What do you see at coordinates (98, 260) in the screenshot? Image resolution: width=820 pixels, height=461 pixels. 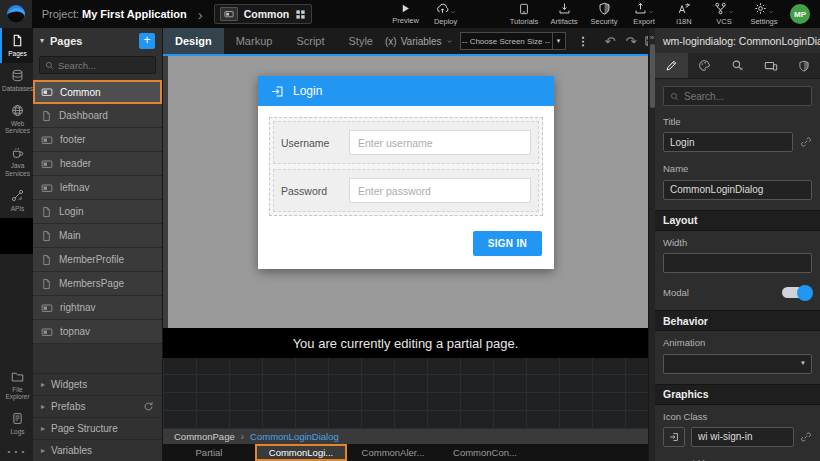 I see `page-list-item-memberprofile: MemberProfile` at bounding box center [98, 260].